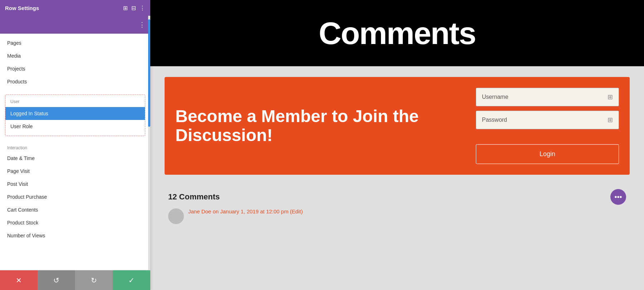 Image resolution: width=644 pixels, height=290 pixels. Describe the element at coordinates (149, 143) in the screenshot. I see `scrollbar` at that location.